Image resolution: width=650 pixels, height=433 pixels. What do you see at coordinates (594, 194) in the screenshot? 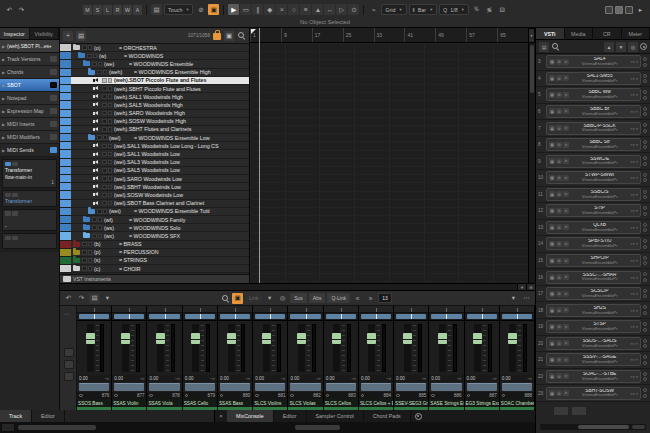
I see `instrument-capsule: ▦ ⊘ e SSBC/S ViennaEnsemblePr ◃ ▹ ▿` at bounding box center [594, 194].